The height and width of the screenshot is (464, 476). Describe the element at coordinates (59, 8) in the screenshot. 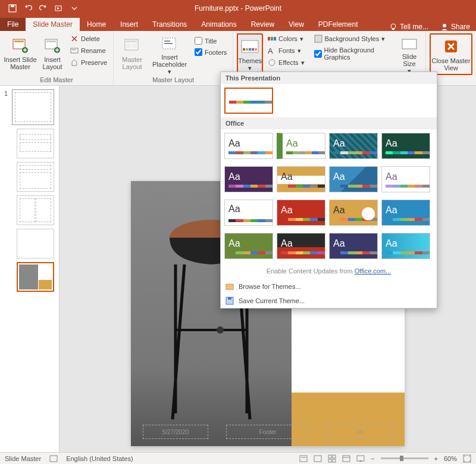

I see `start-from-beginning-icon` at that location.